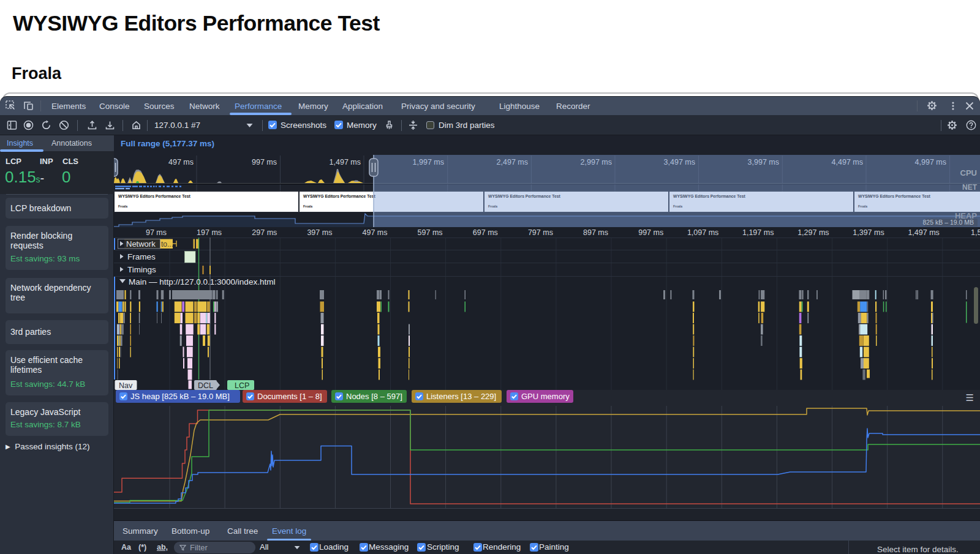  Describe the element at coordinates (485, 233) in the screenshot. I see `svg-text: 697 ms` at that location.